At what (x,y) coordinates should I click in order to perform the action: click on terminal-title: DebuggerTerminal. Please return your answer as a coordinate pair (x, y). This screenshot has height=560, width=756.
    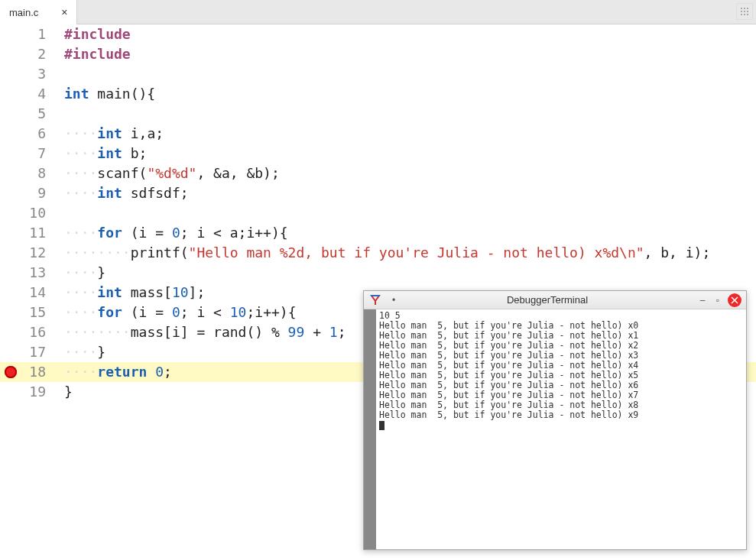
    Looking at the image, I should click on (547, 299).